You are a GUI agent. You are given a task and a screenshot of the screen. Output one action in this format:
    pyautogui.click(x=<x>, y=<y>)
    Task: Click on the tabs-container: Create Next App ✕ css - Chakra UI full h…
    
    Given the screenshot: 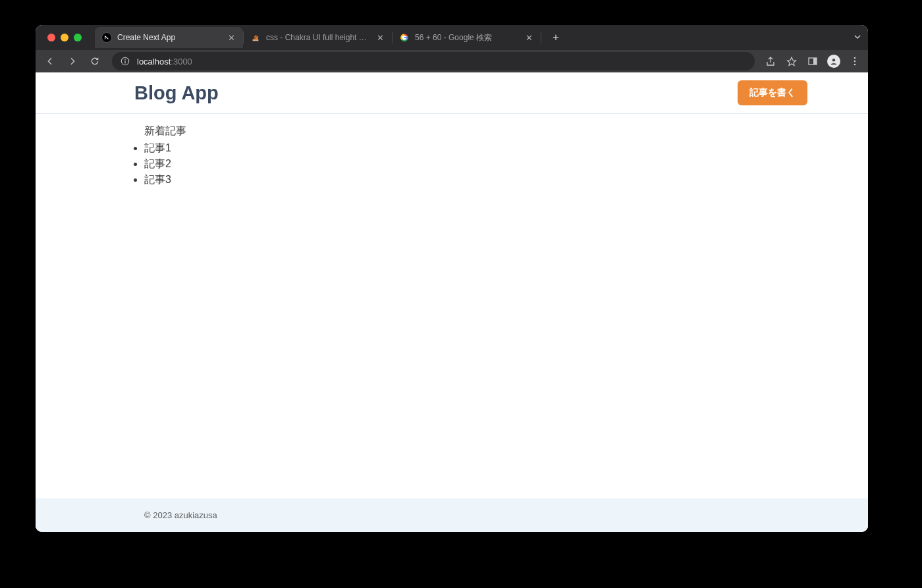 What is the action you would take?
    pyautogui.click(x=330, y=38)
    